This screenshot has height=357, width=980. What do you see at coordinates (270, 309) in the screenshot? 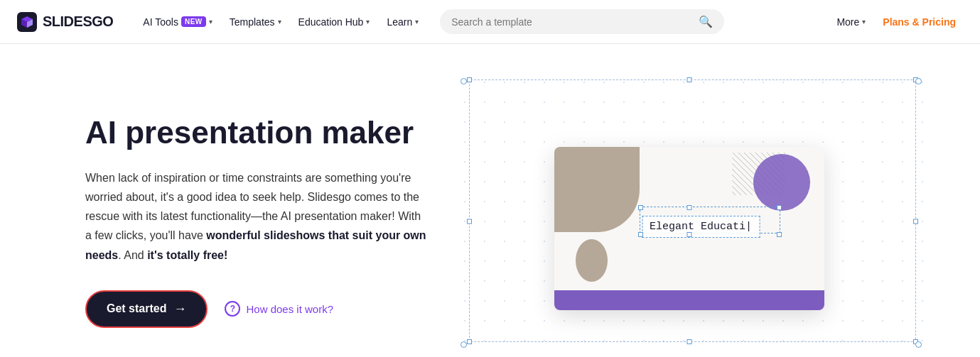
I see `hero-actions: Get started → ? How does it work?` at bounding box center [270, 309].